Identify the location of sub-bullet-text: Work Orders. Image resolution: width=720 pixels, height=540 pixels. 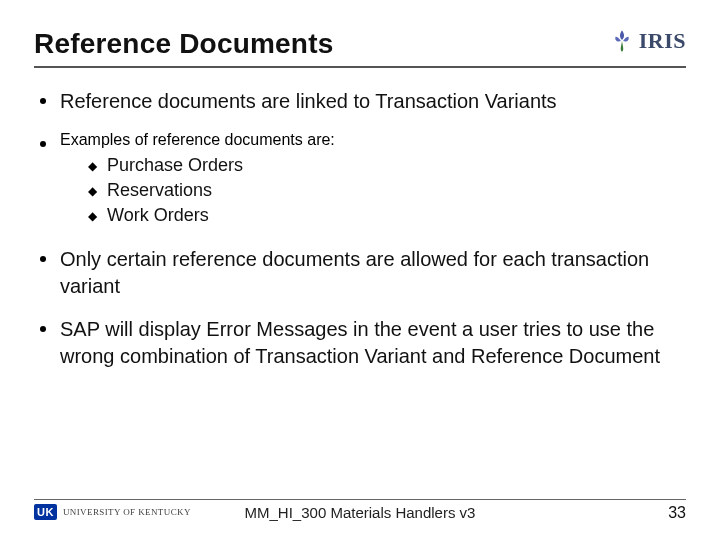
(158, 216).